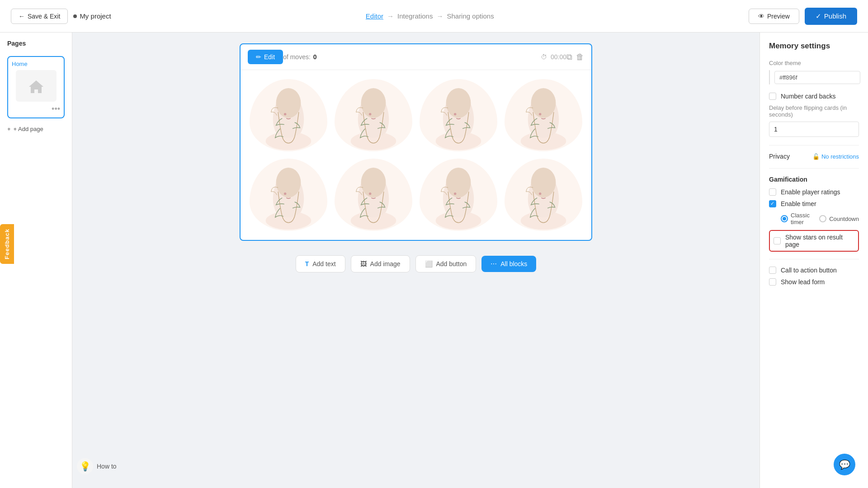  What do you see at coordinates (416, 57) in the screenshot?
I see `game-toolbar: ✏ Edit of moves: 0 ⏱ 00:00 ⧉ 🗑` at bounding box center [416, 57].